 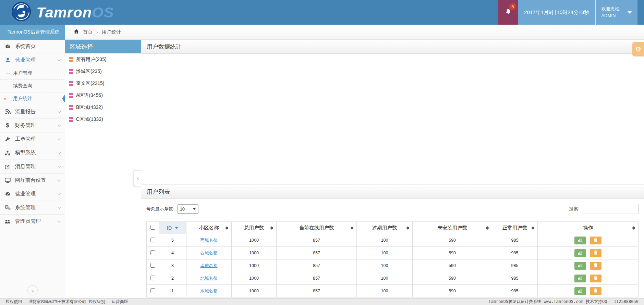 I want to click on column-header-uninstalled: 未安装用户数, so click(x=452, y=228).